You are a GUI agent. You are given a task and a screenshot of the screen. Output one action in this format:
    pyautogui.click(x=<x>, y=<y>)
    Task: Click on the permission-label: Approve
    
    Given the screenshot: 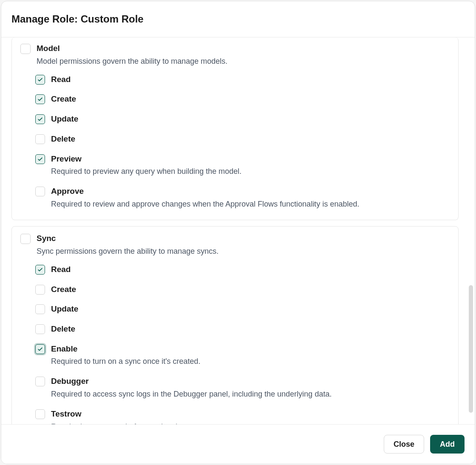 What is the action you would take?
    pyautogui.click(x=205, y=191)
    